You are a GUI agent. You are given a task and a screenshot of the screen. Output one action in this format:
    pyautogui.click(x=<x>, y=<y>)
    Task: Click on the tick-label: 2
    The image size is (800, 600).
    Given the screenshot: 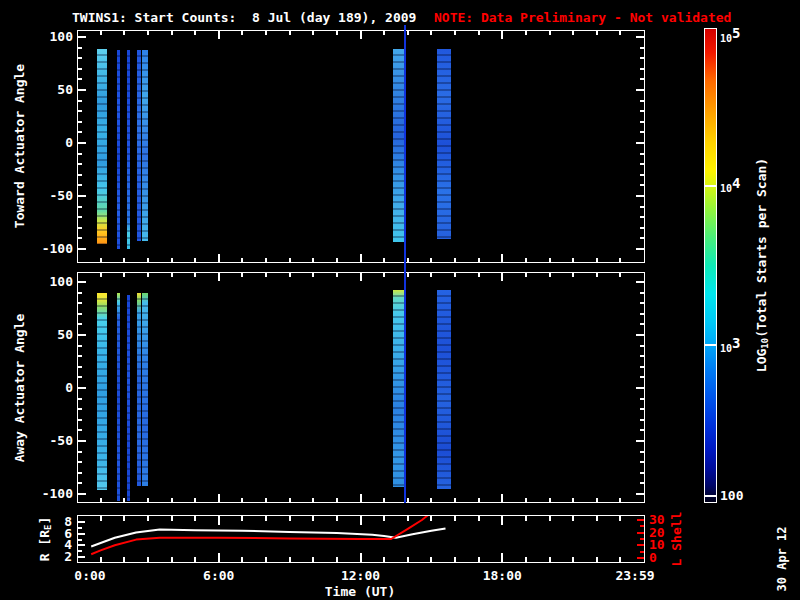 What is the action you would take?
    pyautogui.click(x=61, y=557)
    